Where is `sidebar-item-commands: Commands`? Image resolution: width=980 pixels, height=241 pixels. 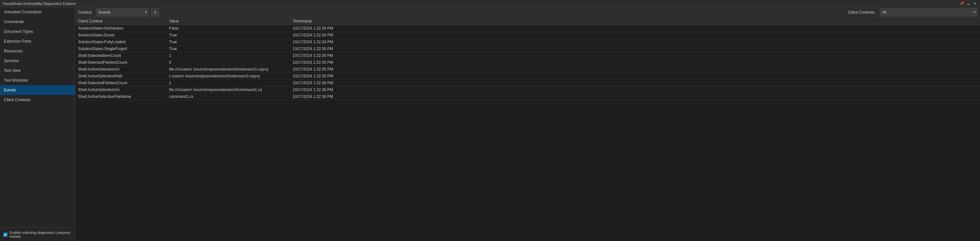 sidebar-item-commands: Commands is located at coordinates (37, 22).